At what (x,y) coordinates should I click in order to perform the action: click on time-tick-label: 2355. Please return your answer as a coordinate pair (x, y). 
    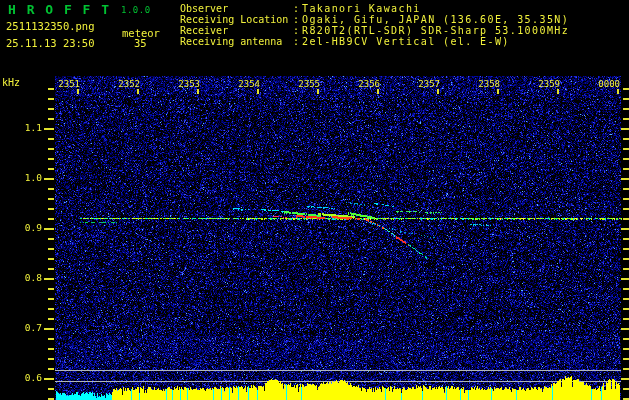
    Looking at the image, I should click on (306, 84).